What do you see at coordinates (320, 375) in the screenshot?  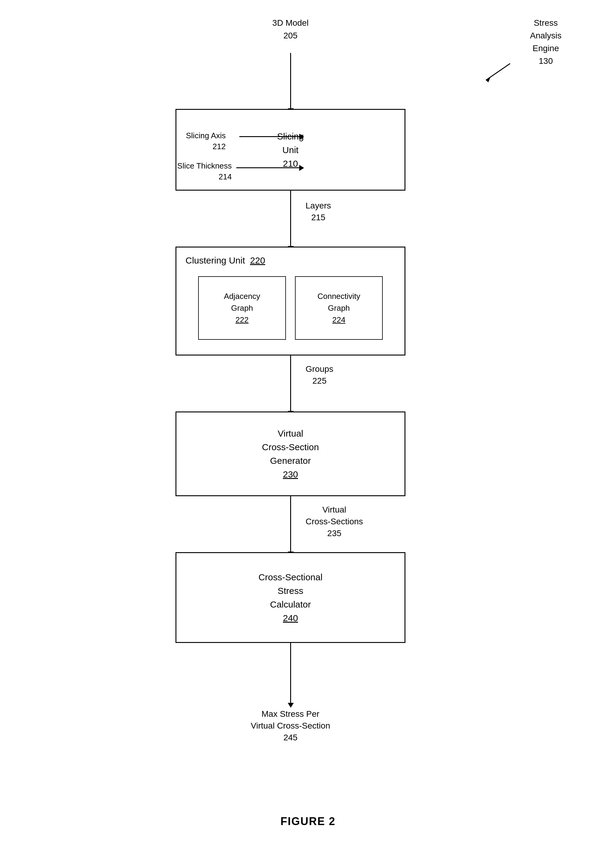 I see `groups-label: Groups 225` at bounding box center [320, 375].